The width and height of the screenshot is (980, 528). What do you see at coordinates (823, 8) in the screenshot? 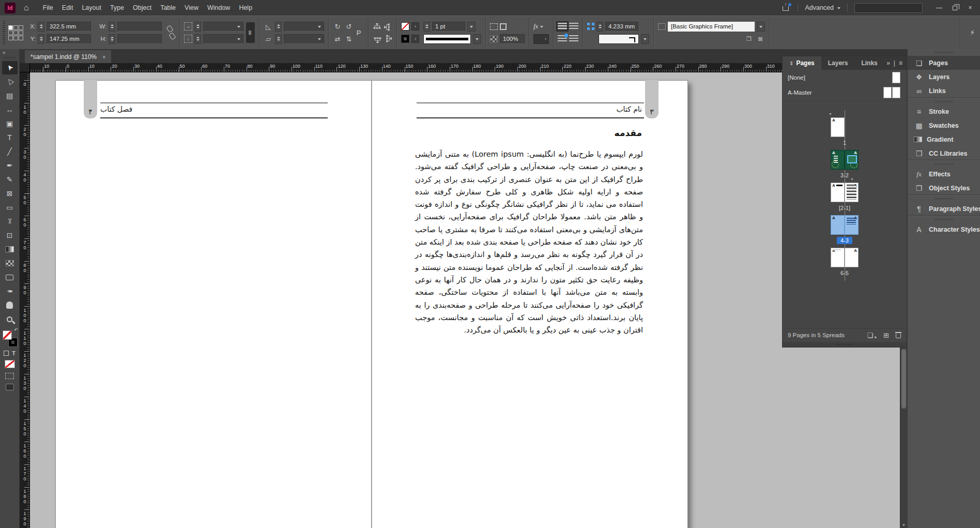
I see `workspace-switcher: Advanced` at bounding box center [823, 8].